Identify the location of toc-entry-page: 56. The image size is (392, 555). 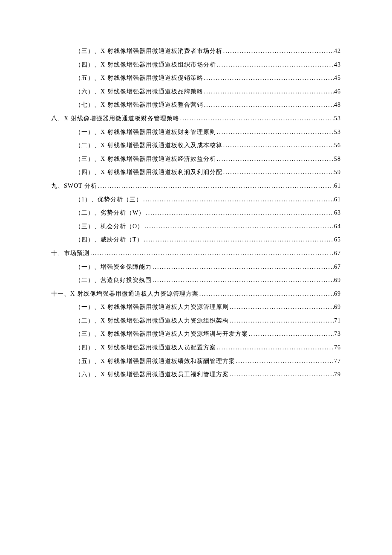
(337, 145).